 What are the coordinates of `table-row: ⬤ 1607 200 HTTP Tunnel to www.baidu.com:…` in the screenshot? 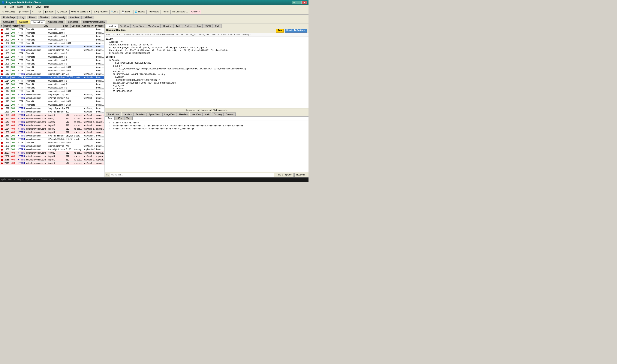 It's located at (52, 60).